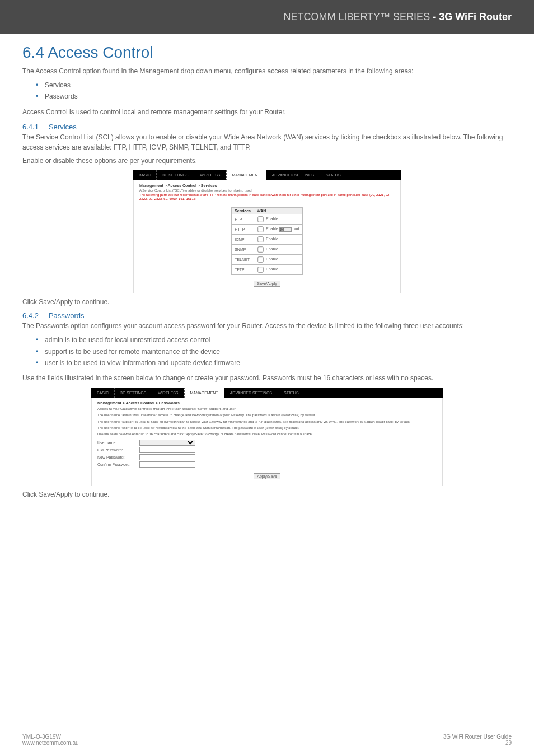 This screenshot has width=534, height=756. What do you see at coordinates (267, 428) in the screenshot?
I see `pw-p4: The user name "user" is to be used for r…` at bounding box center [267, 428].